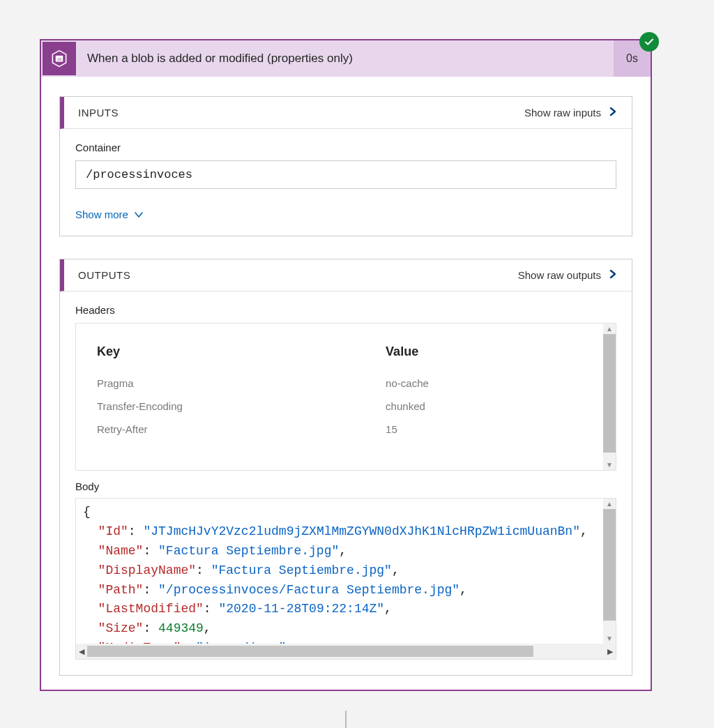  I want to click on container-label: Container, so click(346, 148).